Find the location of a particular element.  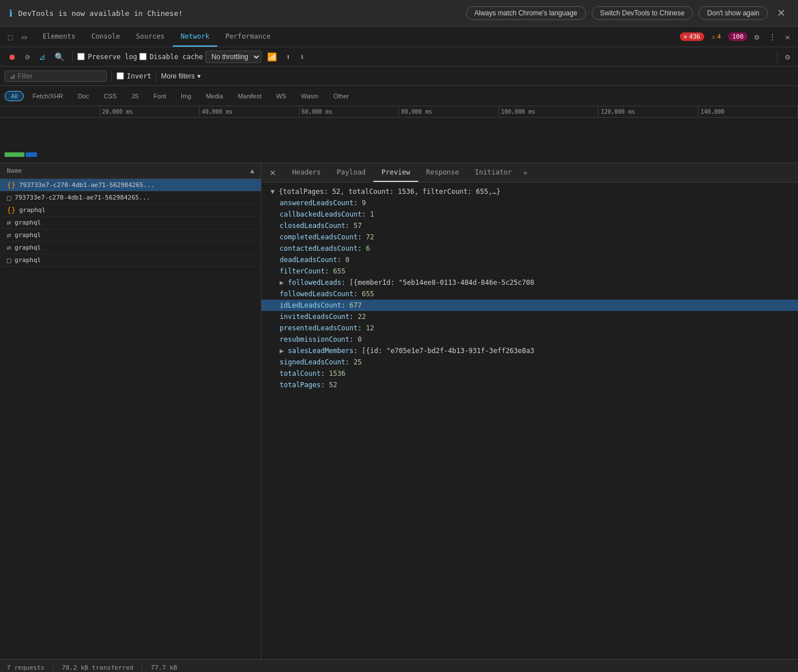

json-key: invitedLeadsCount is located at coordinates (315, 317).